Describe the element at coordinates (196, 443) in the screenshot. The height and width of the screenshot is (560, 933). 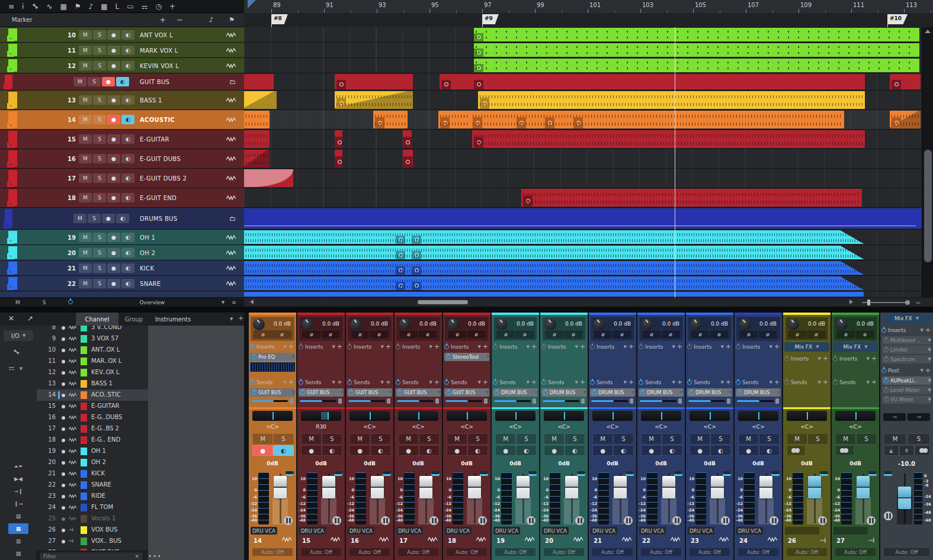
I see `instruments-panel` at that location.